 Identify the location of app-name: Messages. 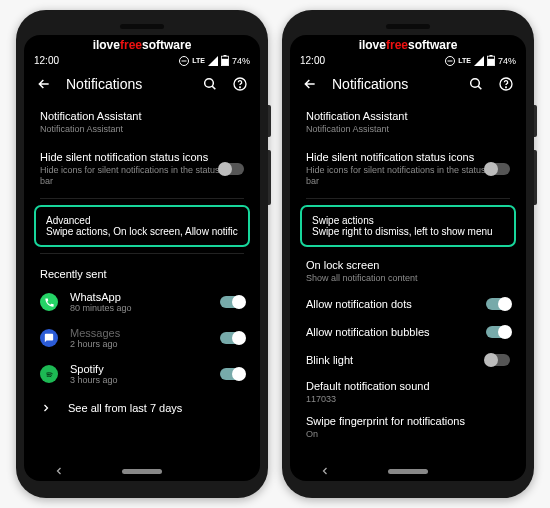
(139, 333).